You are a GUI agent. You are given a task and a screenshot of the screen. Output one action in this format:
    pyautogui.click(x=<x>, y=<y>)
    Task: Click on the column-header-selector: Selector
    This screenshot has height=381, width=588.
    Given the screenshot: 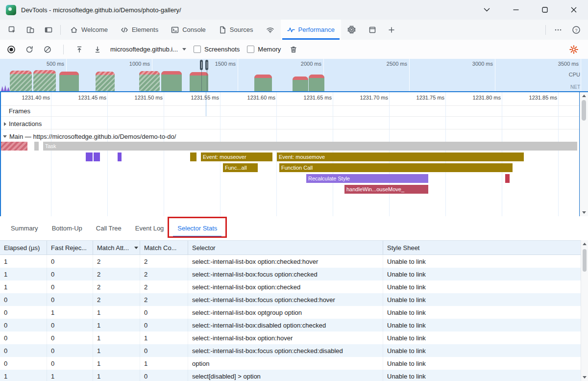 What is the action you would take?
    pyautogui.click(x=286, y=248)
    